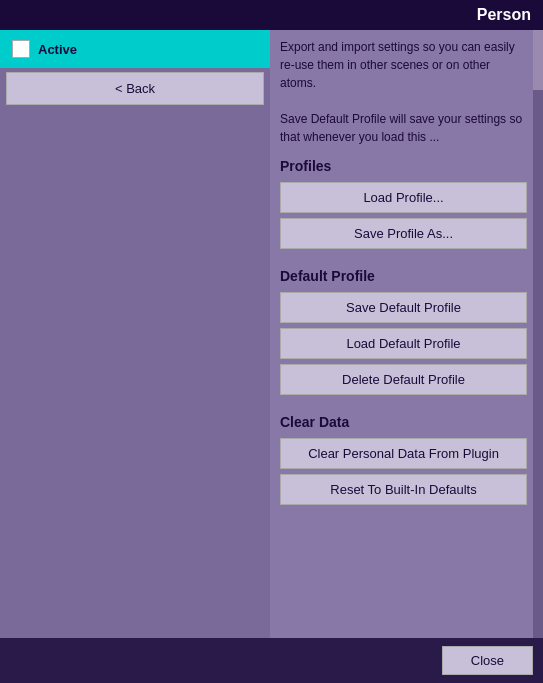 This screenshot has width=543, height=683. I want to click on reset-to-defaults-button: Reset To Built-In Defaults, so click(404, 490).